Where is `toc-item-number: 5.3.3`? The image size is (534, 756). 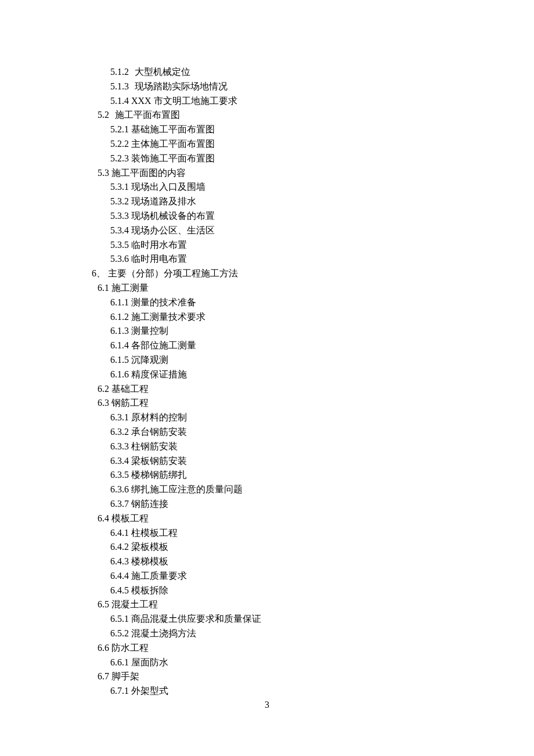 toc-item-number: 5.3.3 is located at coordinates (120, 216).